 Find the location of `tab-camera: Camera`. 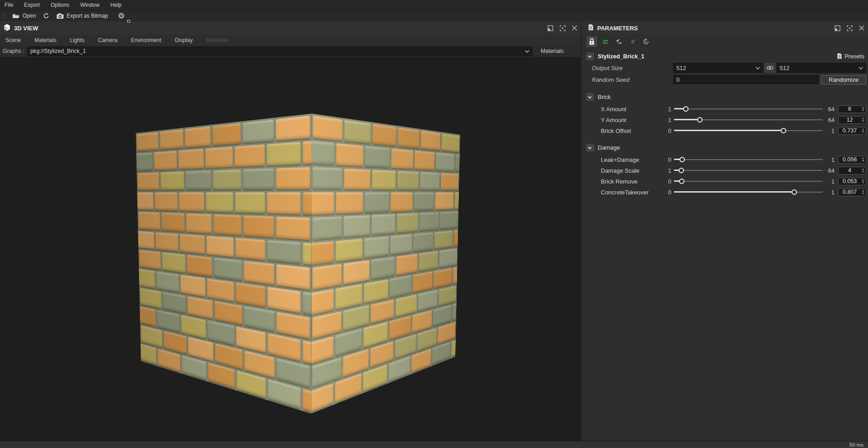

tab-camera: Camera is located at coordinates (108, 40).